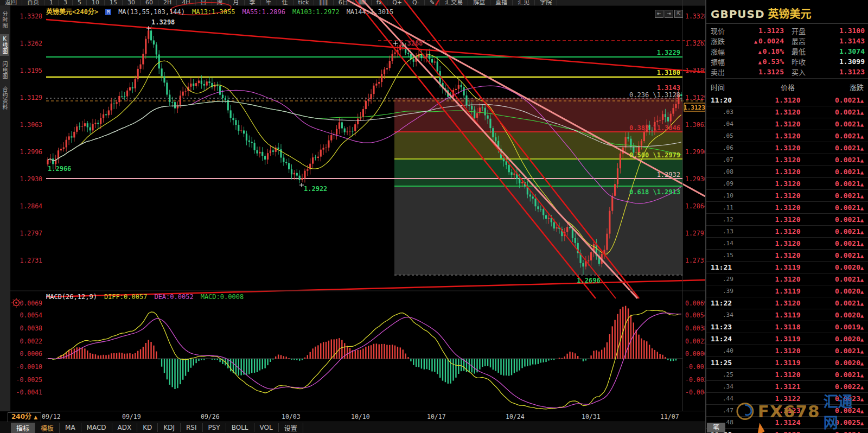 This screenshot has height=433, width=868. I want to click on price-axis-label-left: 1.2864, so click(31, 206).